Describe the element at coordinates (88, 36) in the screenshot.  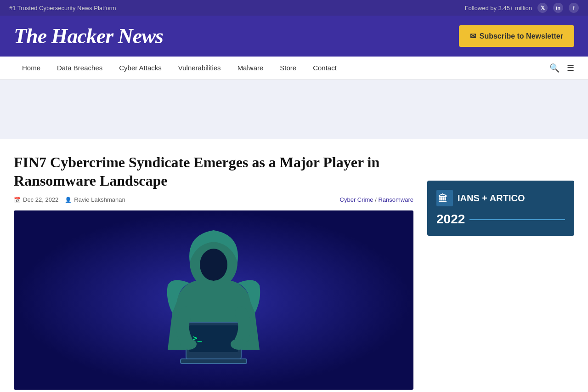
I see `site-title: The Hacker News` at that location.